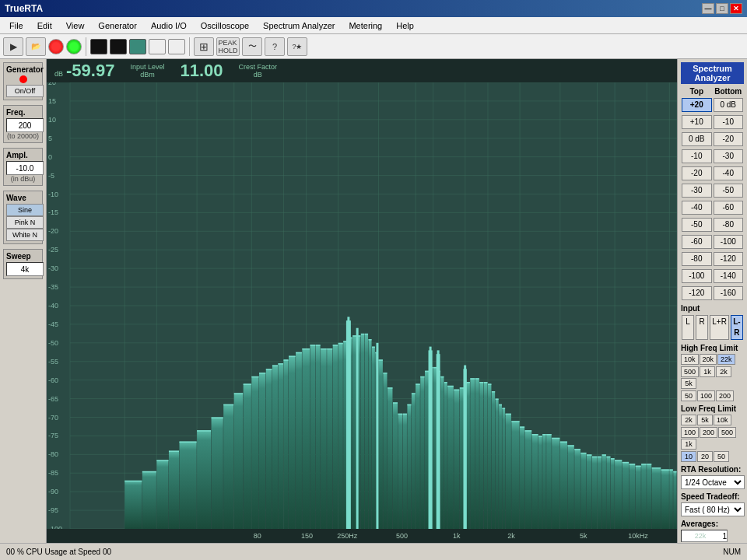  I want to click on menu-edit: Edit, so click(45, 26).